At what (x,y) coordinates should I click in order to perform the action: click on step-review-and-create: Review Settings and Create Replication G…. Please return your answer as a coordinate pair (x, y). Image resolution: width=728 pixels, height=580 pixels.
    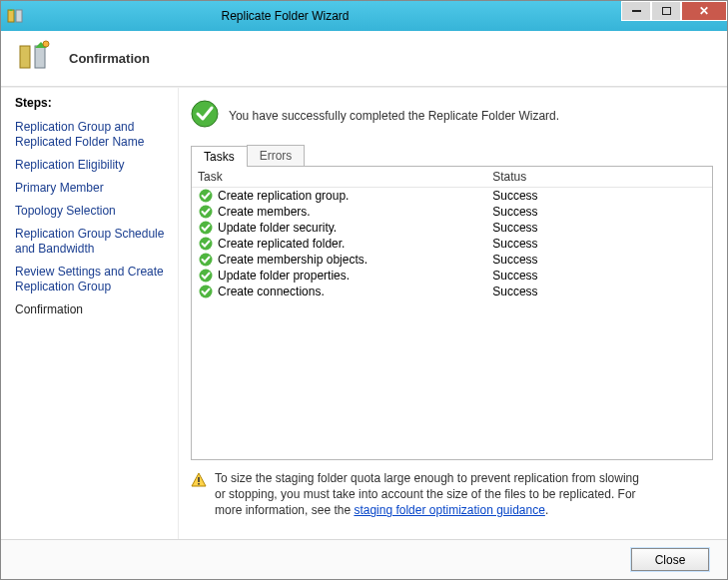
    Looking at the image, I should click on (92, 280).